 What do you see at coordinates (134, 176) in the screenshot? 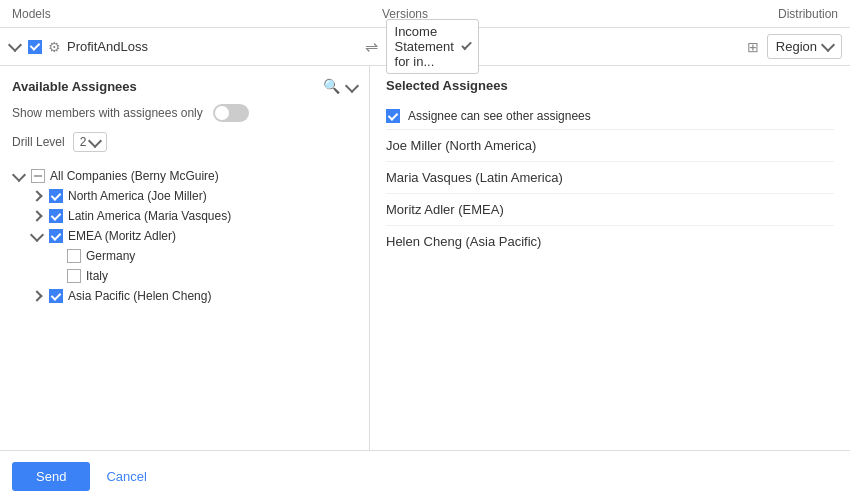
I see `label-all-companies: All Companies (Berny McGuire)` at bounding box center [134, 176].